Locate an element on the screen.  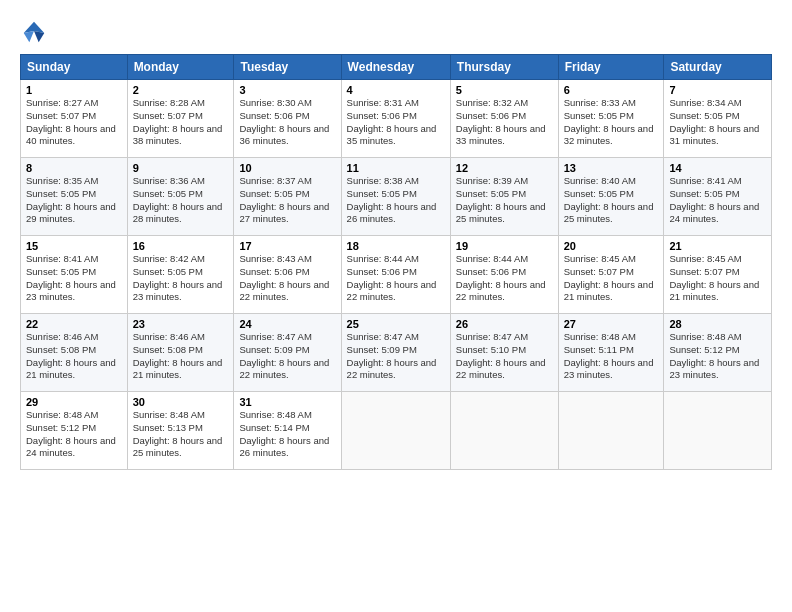
day-number: 31 is located at coordinates (287, 402).